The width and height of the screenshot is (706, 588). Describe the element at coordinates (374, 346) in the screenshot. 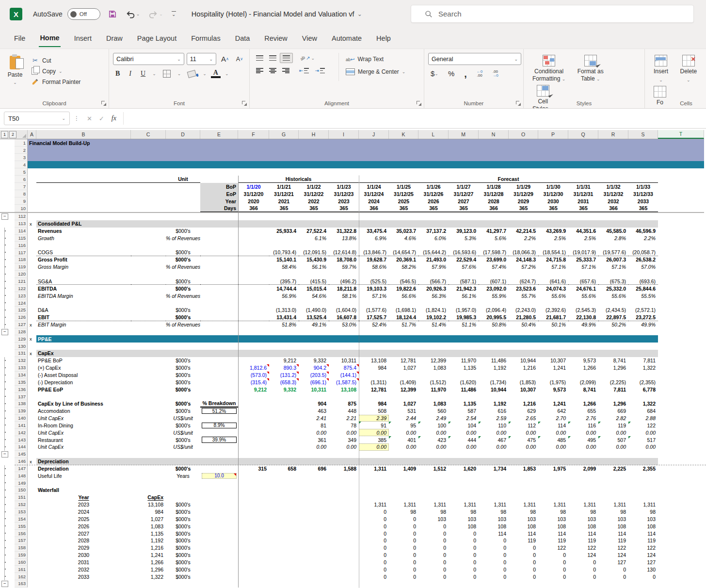

I see `cell-J130` at that location.